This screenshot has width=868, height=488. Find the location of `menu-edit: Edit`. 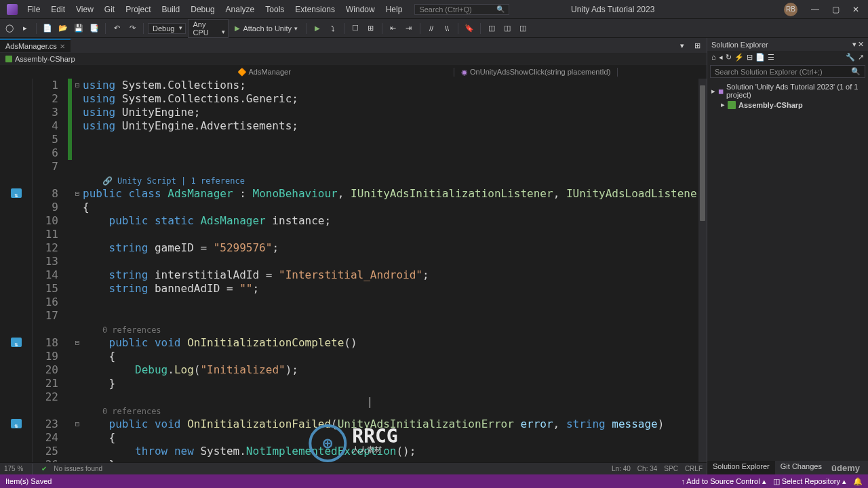

menu-edit: Edit is located at coordinates (58, 9).